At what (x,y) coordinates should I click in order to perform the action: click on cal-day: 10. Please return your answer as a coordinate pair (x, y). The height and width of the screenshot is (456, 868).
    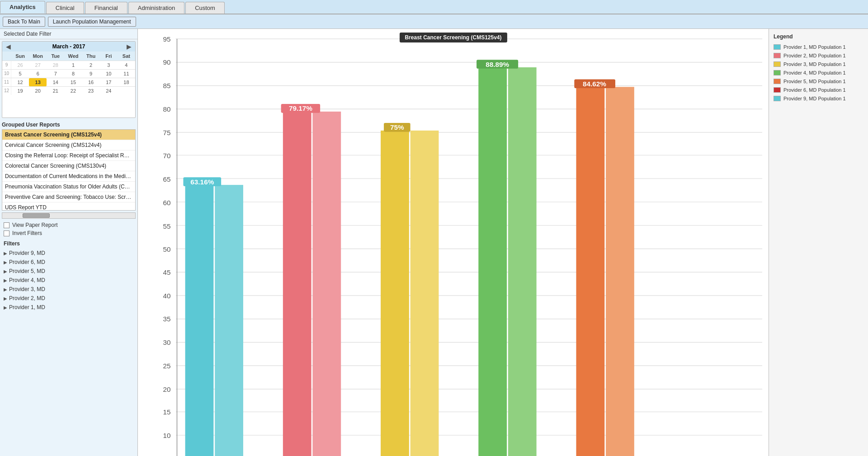
    Looking at the image, I should click on (108, 74).